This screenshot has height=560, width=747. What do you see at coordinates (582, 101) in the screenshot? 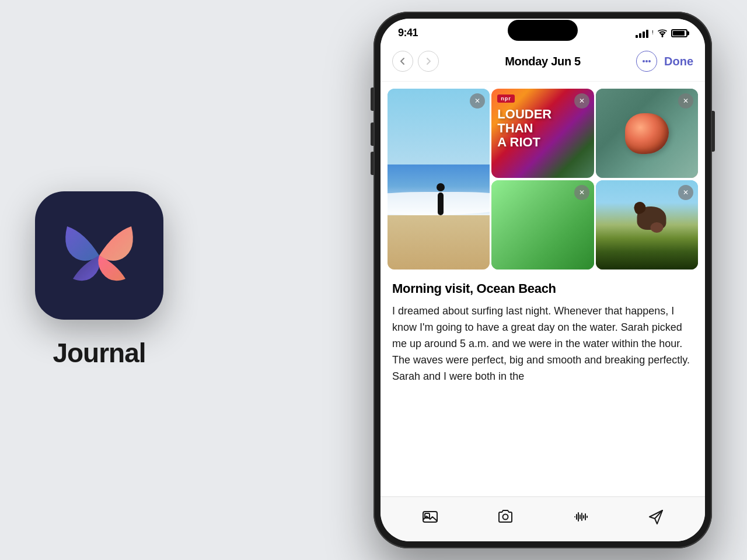
I see `podcast-photo-close: ✕` at bounding box center [582, 101].